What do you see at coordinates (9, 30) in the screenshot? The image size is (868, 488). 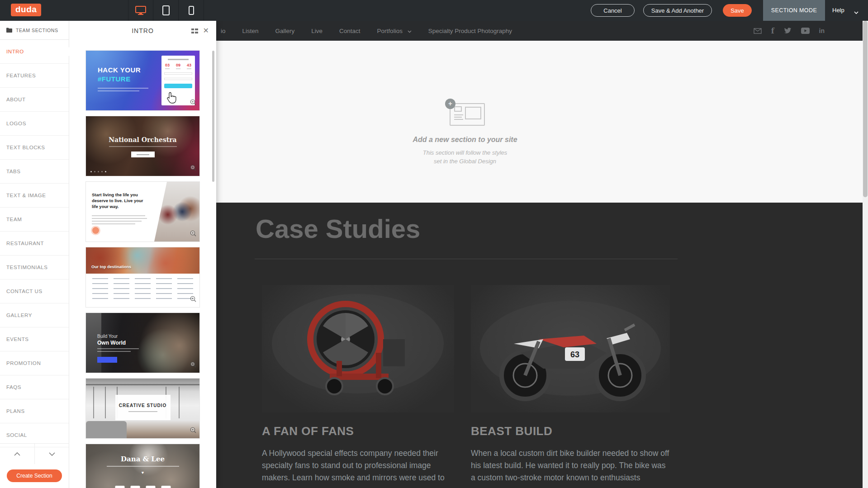 I see `folder-icon` at bounding box center [9, 30].